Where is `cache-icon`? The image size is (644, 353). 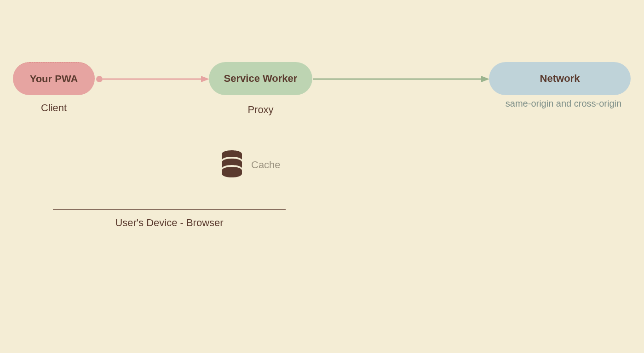 cache-icon is located at coordinates (232, 164).